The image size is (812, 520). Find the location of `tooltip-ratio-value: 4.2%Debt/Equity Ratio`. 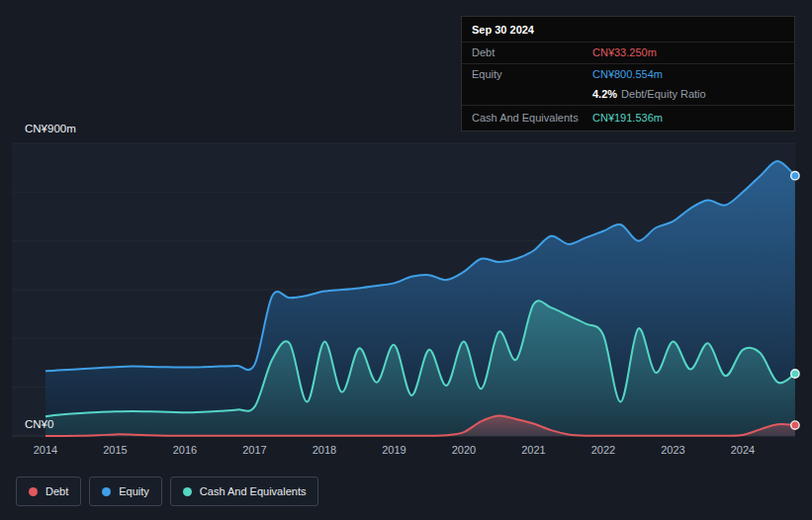

tooltip-ratio-value: 4.2%Debt/Equity Ratio is located at coordinates (649, 94).